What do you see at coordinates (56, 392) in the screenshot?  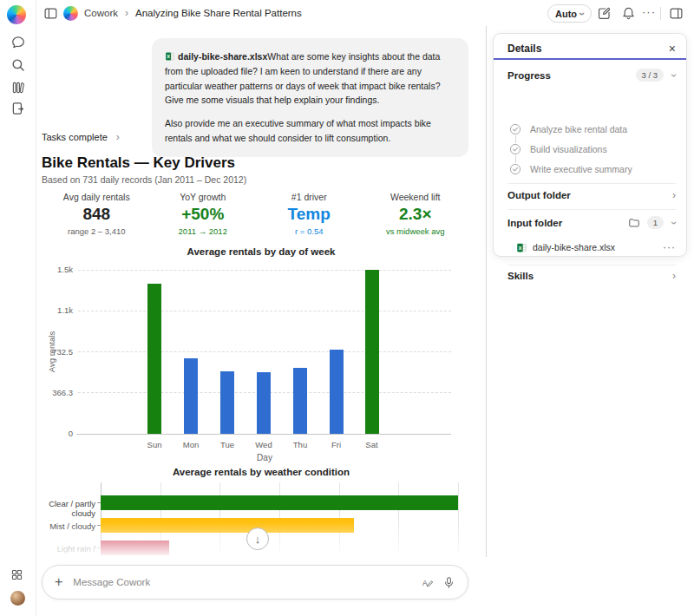 I see `y-tick-label: 366.3` at bounding box center [56, 392].